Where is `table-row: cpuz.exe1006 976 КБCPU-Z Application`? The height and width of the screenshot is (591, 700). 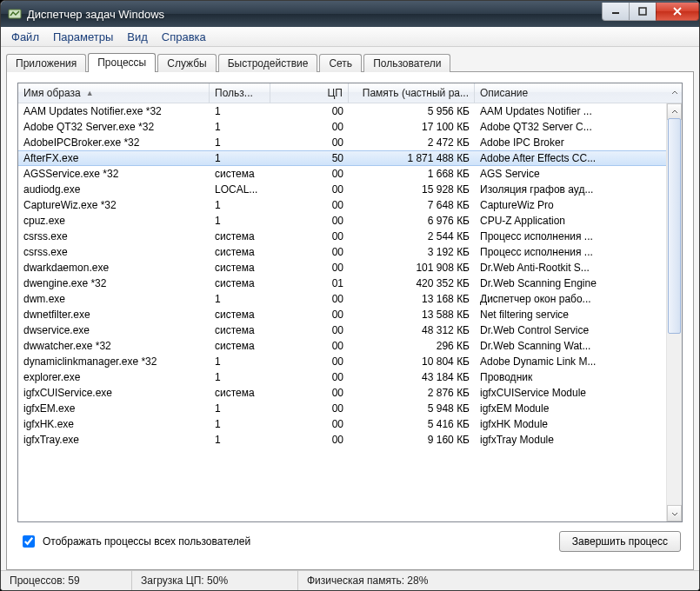
table-row: cpuz.exe1006 976 КБCPU-Z Application is located at coordinates (343, 221).